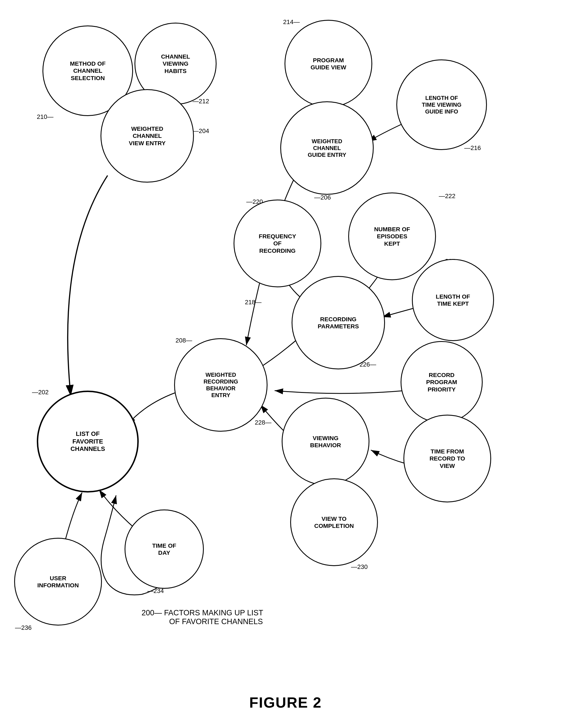  Describe the element at coordinates (338, 323) in the screenshot. I see `recording-params-label: RECORDINGPARAMETERS` at that location.